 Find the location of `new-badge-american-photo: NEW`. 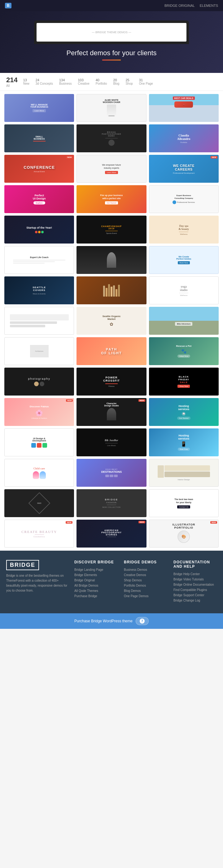

new-badge-american-photo: NEW is located at coordinates (142, 522).